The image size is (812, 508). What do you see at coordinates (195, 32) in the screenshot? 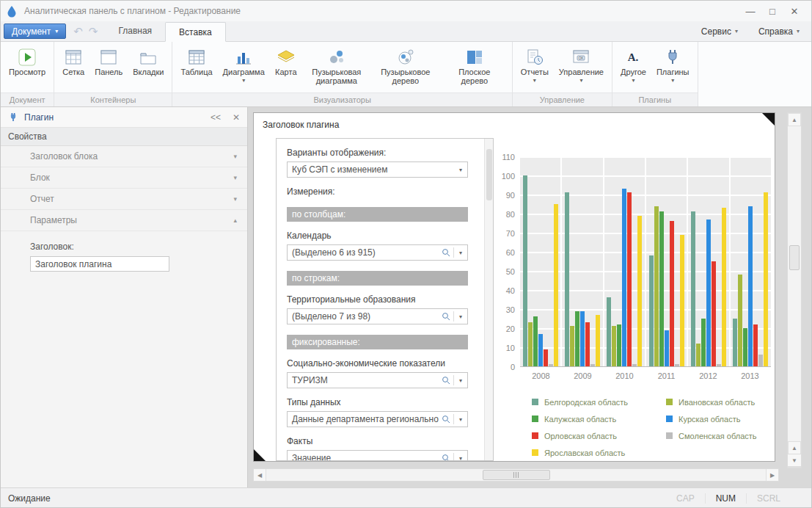
I see `tab-insert: Вставка` at bounding box center [195, 32].